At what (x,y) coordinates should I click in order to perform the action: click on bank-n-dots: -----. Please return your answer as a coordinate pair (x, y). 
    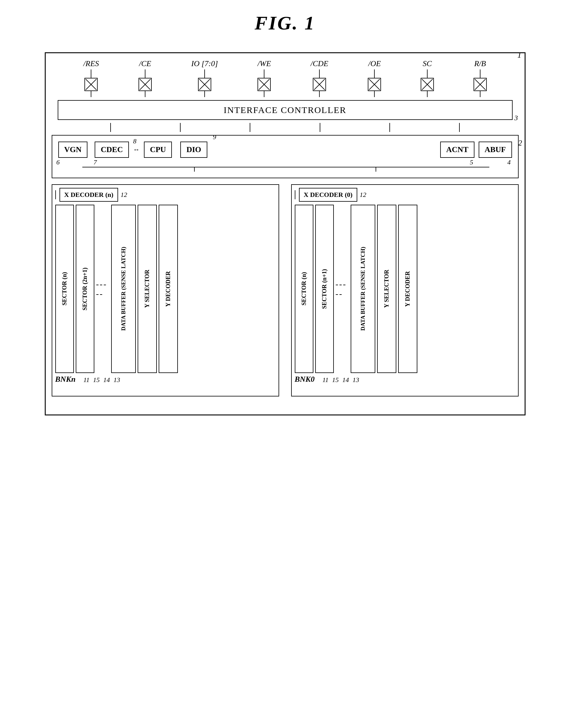
    Looking at the image, I should click on (103, 289).